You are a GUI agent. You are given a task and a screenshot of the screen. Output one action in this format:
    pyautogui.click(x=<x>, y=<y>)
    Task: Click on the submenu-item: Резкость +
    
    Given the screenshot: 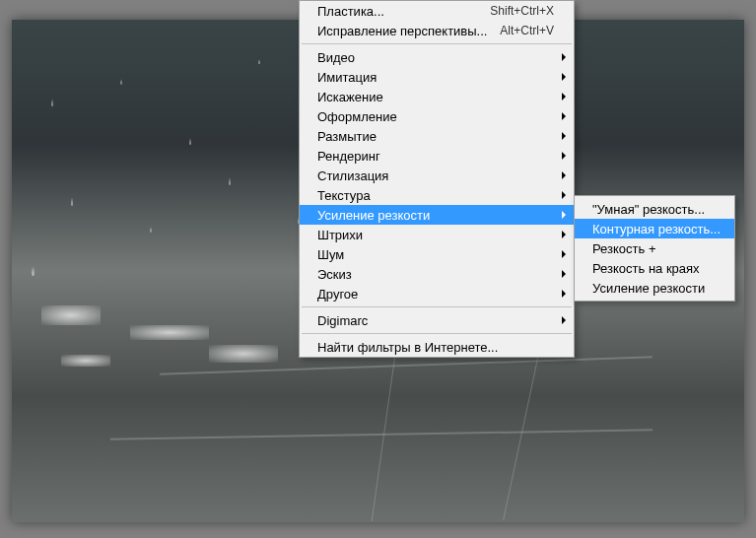 What is the action you would take?
    pyautogui.click(x=654, y=248)
    